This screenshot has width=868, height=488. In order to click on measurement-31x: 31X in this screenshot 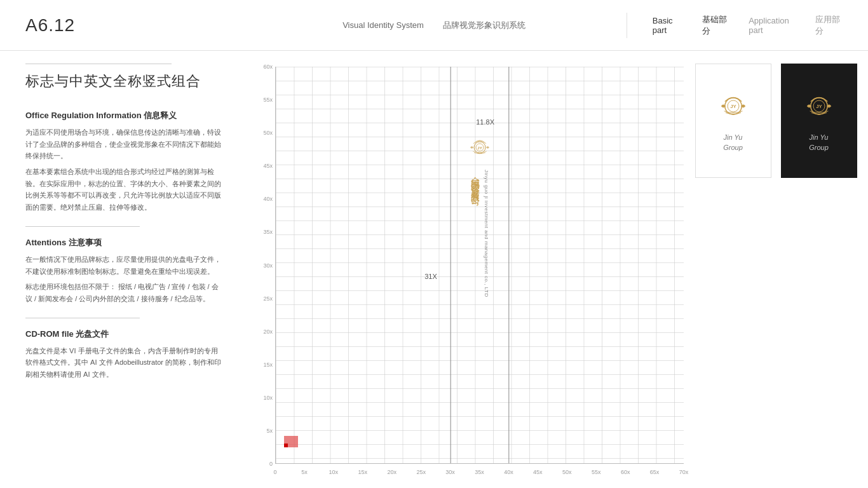, I will do `click(431, 276)`.